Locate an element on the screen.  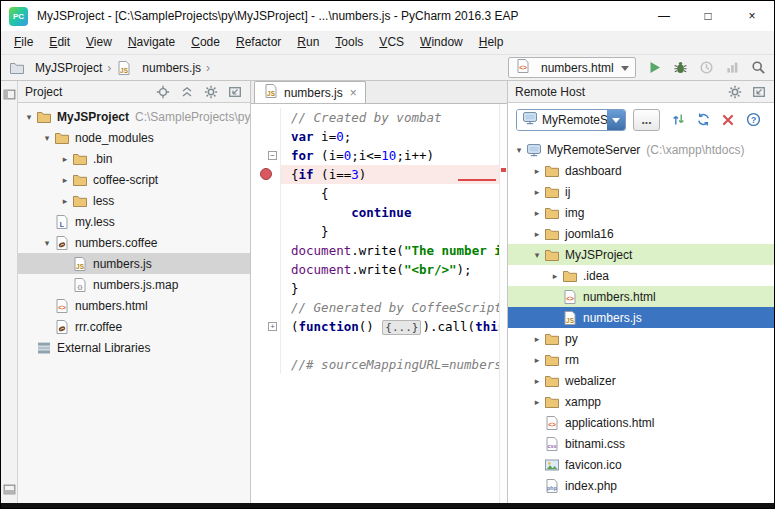
title-bar: PC MyJSProject - [C:\SampleProjects\py\M… is located at coordinates (388, 16).